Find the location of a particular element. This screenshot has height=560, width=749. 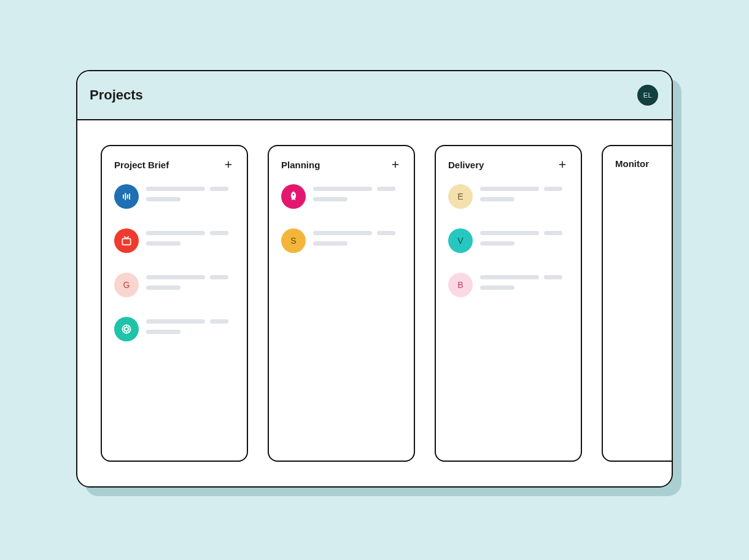

rocket-icon is located at coordinates (293, 196).